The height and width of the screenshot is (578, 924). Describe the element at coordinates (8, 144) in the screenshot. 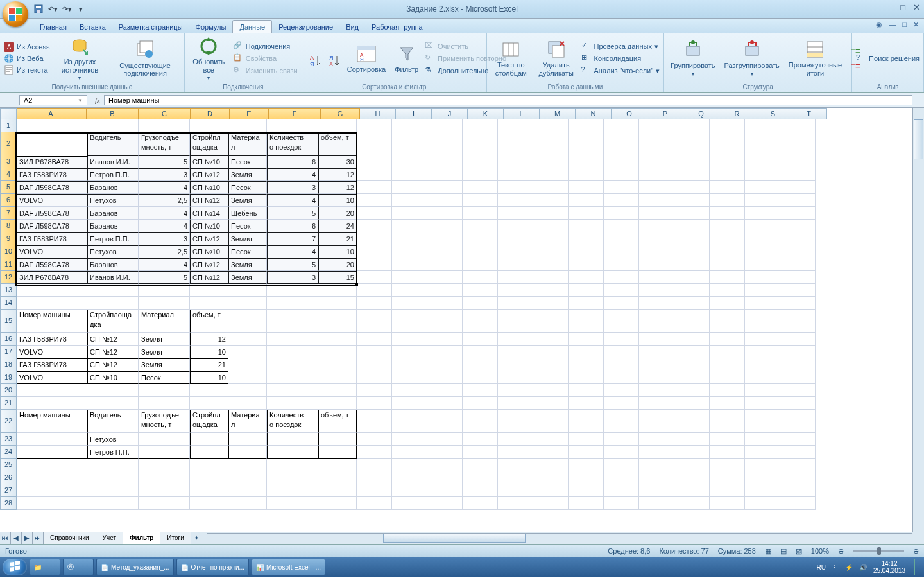

I see `row-header: 2` at that location.